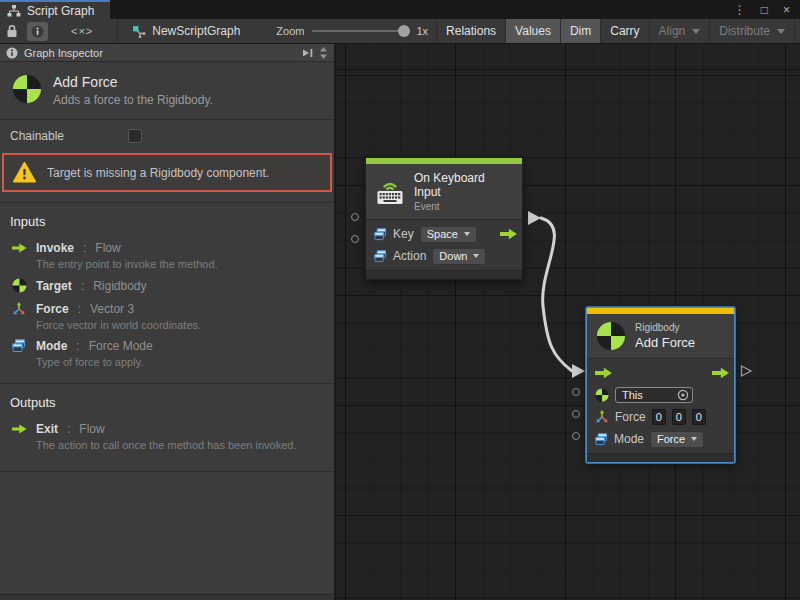 This screenshot has height=600, width=800. Describe the element at coordinates (167, 428) in the screenshot. I see `outputs-section: Outputs Exit:Flow The action to call onc…` at that location.